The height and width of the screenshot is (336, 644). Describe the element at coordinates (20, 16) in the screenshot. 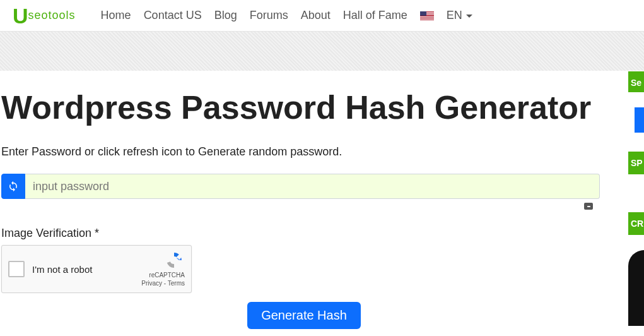

I see `logo-mark: U` at that location.